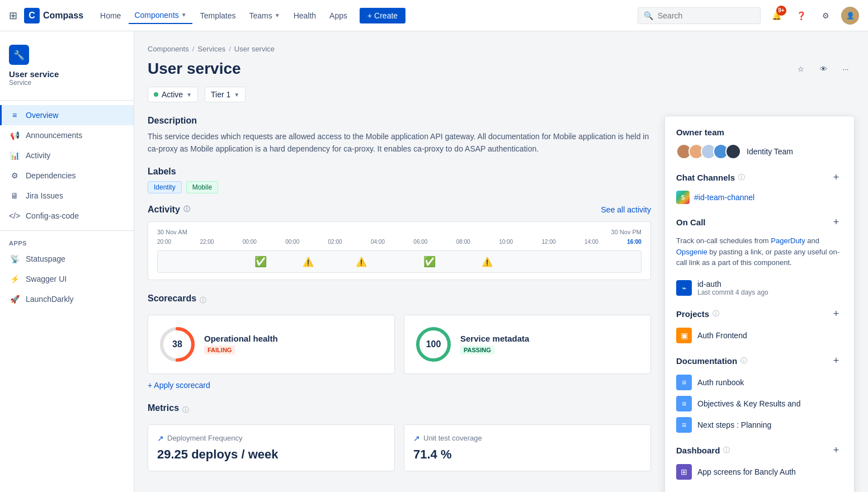  I want to click on repo-label: id-auth, so click(733, 284).